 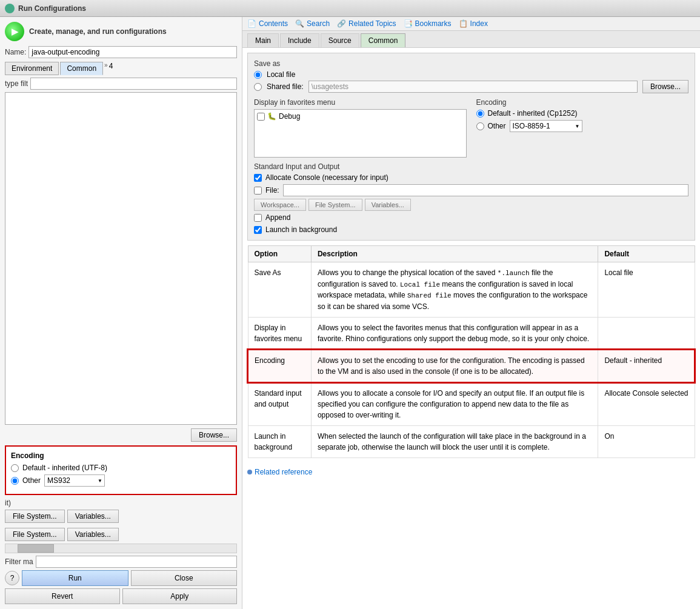 I want to click on table-row: Standard input and outputAllows you to a…, so click(x=472, y=404).